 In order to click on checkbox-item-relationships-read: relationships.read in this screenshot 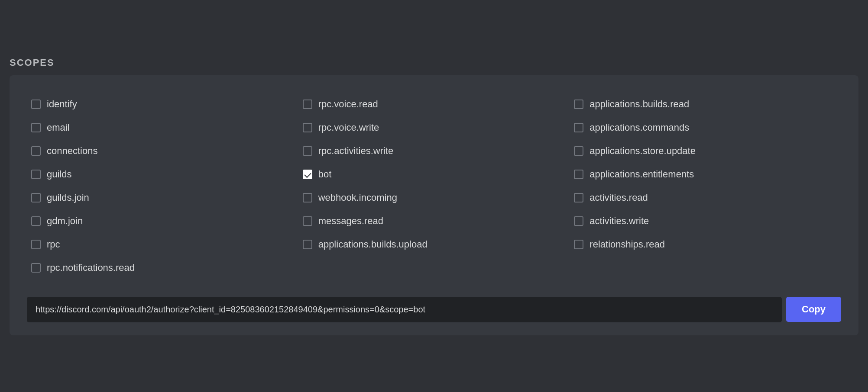, I will do `click(705, 244)`.